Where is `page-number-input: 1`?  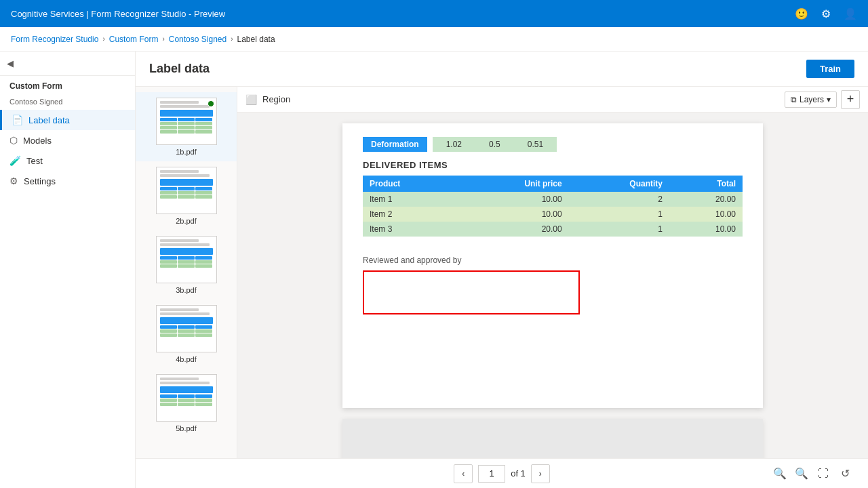
page-number-input: 1 is located at coordinates (492, 474).